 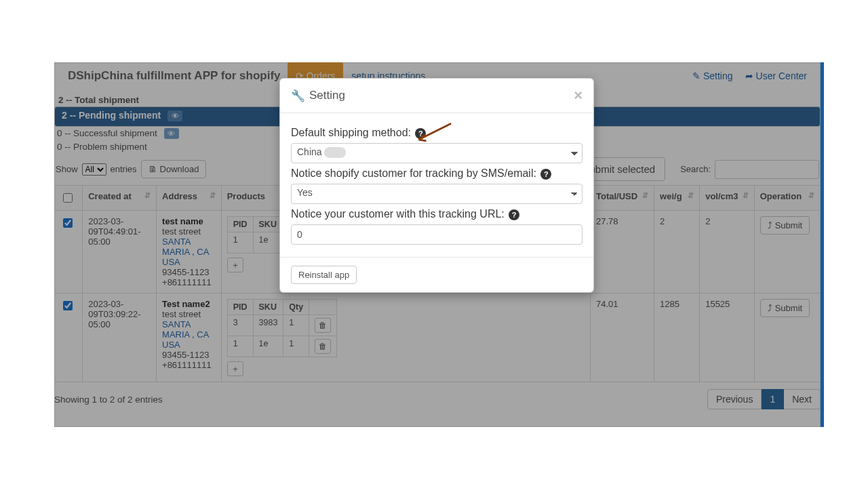 I want to click on ship-method-select: China, so click(x=437, y=153).